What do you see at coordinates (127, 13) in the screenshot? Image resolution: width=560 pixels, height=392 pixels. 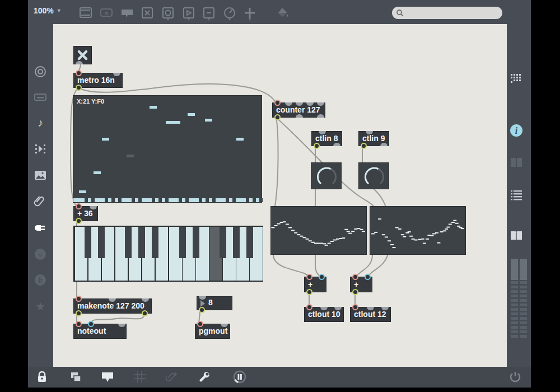 I see `comment-icon` at bounding box center [127, 13].